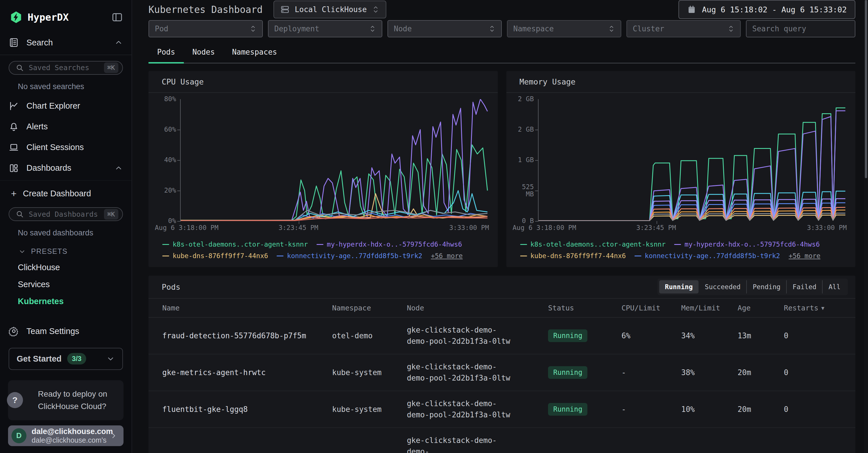 Image resolution: width=868 pixels, height=453 pixels. What do you see at coordinates (722, 287) in the screenshot?
I see `status-filter-succeeded: Succeeded` at bounding box center [722, 287].